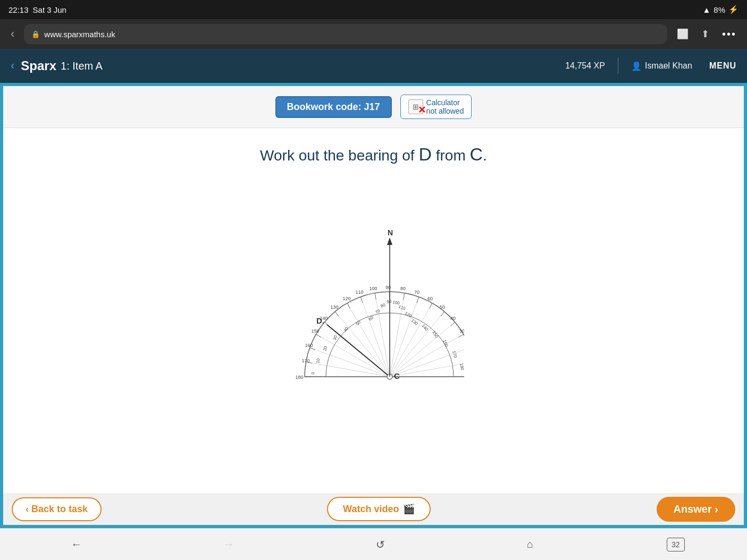 The image size is (747, 560). What do you see at coordinates (373, 107) in the screenshot?
I see `bookwork-bar: Bookwork code: J17 ✕ Calculatornot allow…` at bounding box center [373, 107].